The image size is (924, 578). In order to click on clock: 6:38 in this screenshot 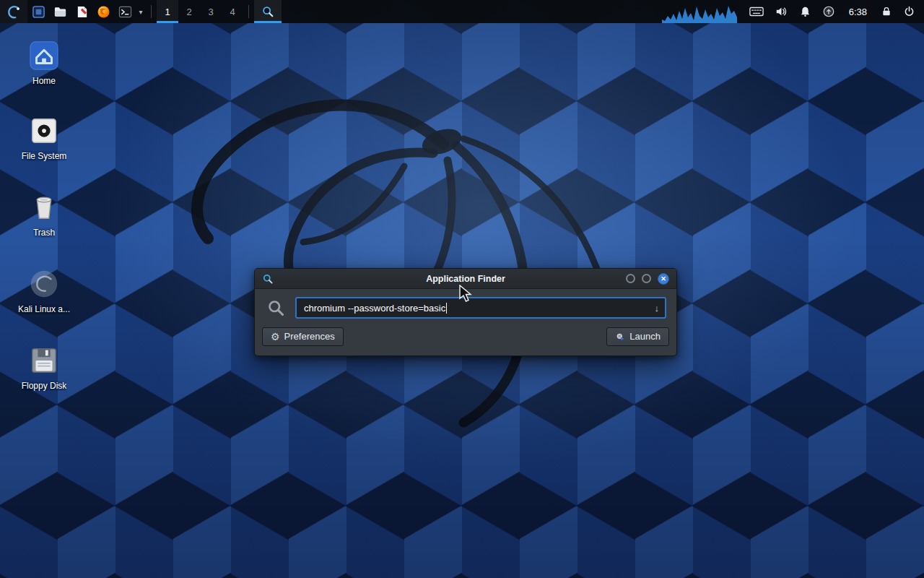, I will do `click(858, 12)`.